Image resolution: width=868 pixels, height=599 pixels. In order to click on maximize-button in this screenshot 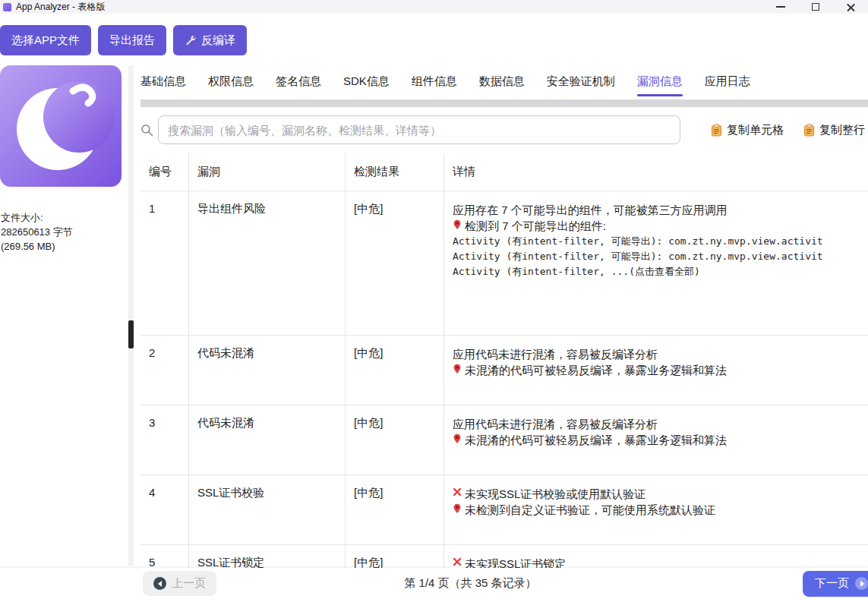, I will do `click(816, 7)`.